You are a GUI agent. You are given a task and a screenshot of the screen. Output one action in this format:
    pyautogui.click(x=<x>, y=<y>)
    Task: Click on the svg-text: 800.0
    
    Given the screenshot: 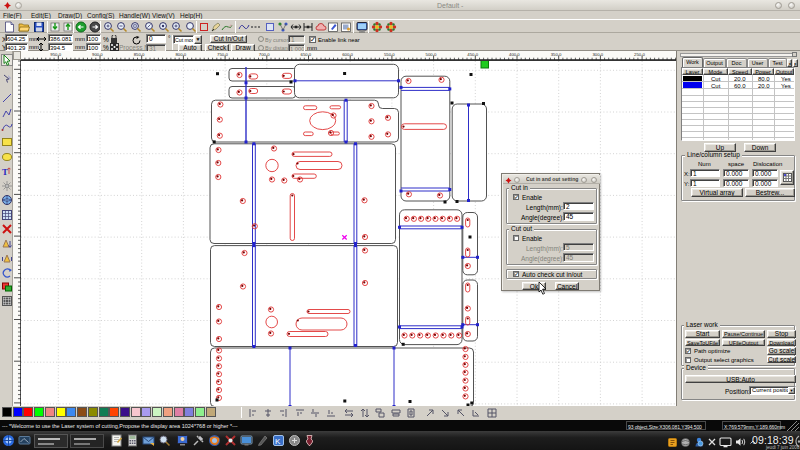 What is the action you would take?
    pyautogui.click(x=180, y=54)
    